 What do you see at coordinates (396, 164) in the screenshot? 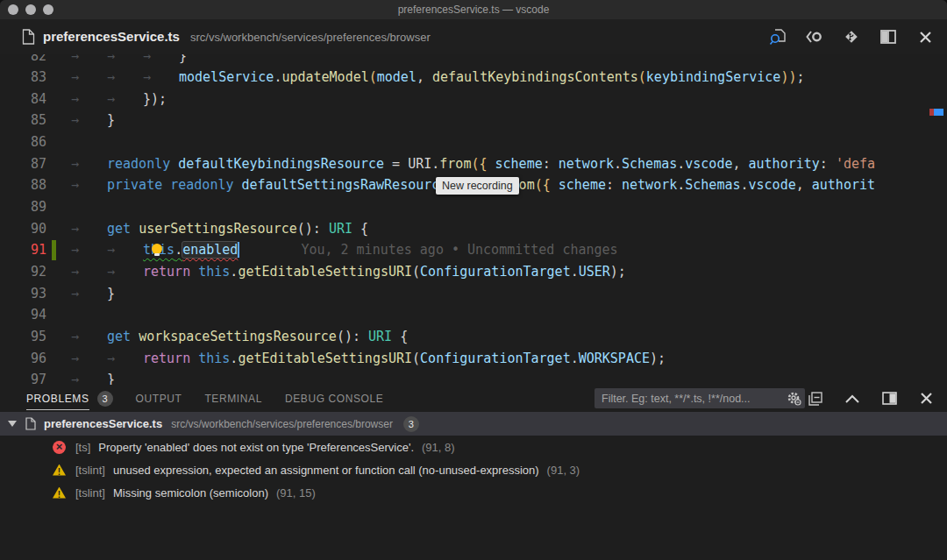
I see `code-token: =` at bounding box center [396, 164].